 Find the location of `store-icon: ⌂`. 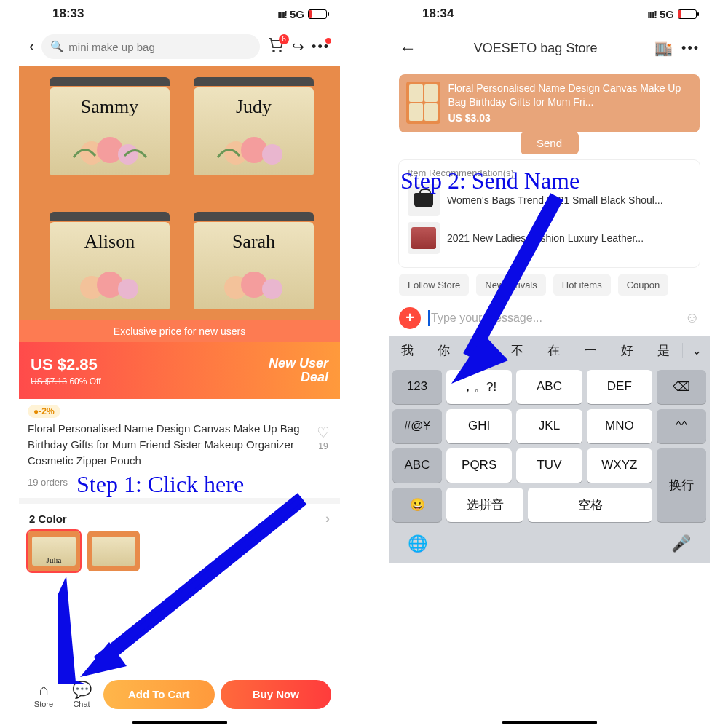

store-icon: ⌂ is located at coordinates (44, 690).